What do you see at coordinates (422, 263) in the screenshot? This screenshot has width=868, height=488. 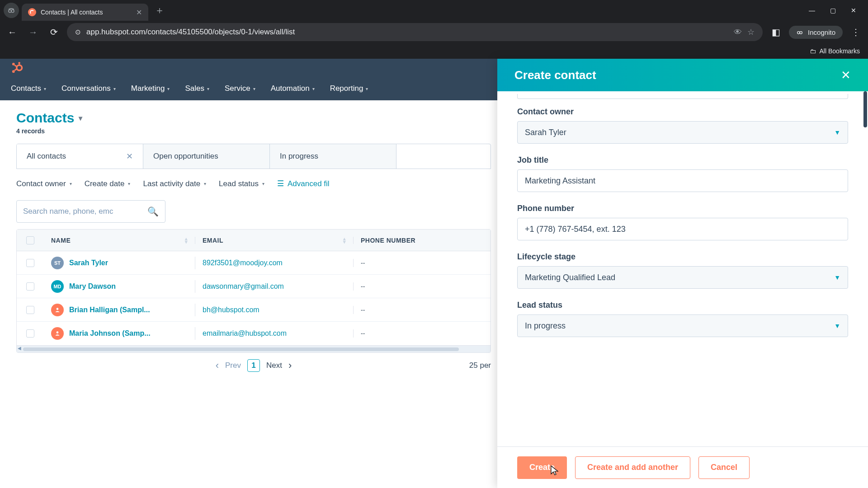 I see `contact-phone: --` at bounding box center [422, 263].